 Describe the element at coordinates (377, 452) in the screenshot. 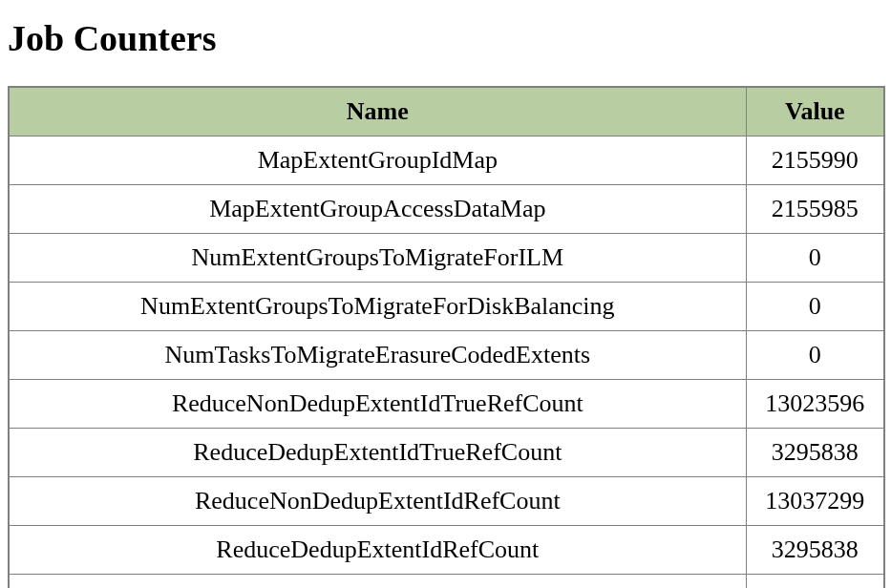

I see `counter-name: ReduceDedupExtentIdTrueRefCount` at that location.